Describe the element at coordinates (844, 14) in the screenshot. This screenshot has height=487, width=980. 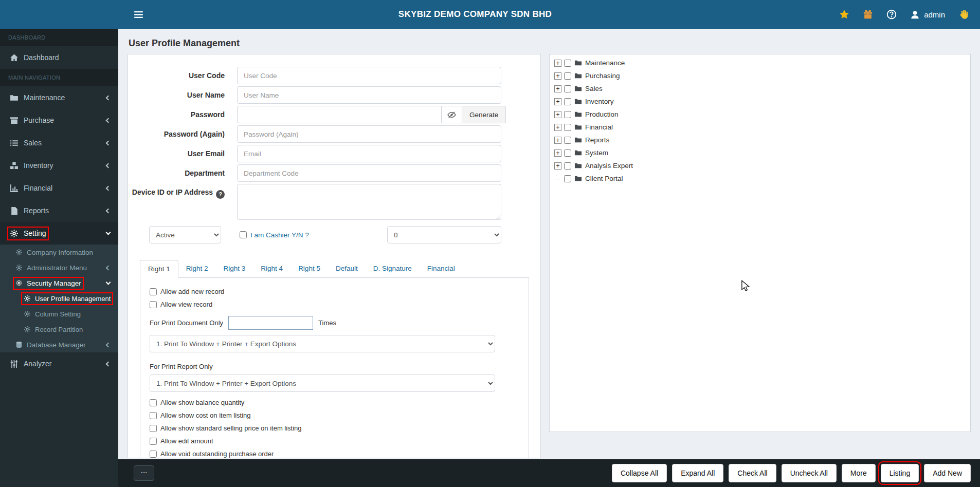
I see `star-icon` at that location.